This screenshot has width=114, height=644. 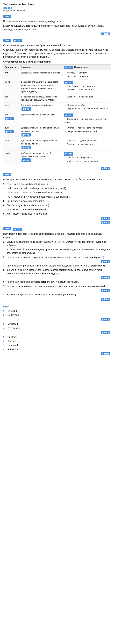 What do you see at coordinates (57, 198) in the screenshot?
I see `step-3-section: 3 шаг Посмотрим на слова в скобках и под…` at bounding box center [57, 198].